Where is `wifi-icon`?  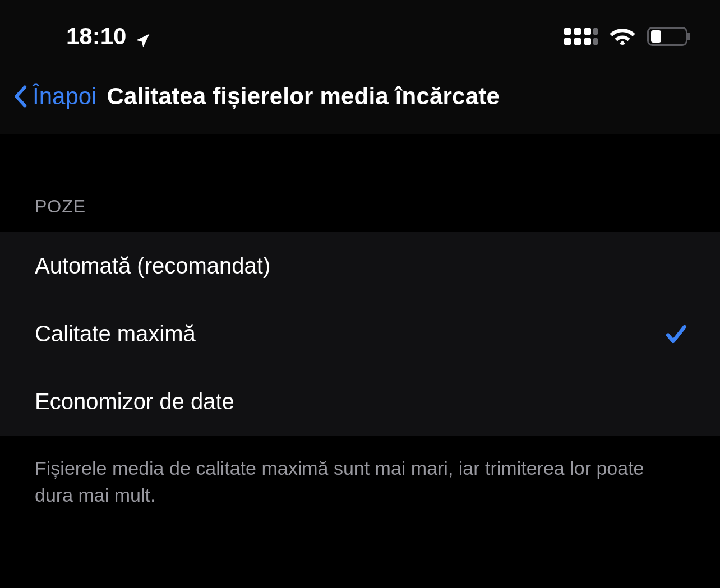
wifi-icon is located at coordinates (622, 36).